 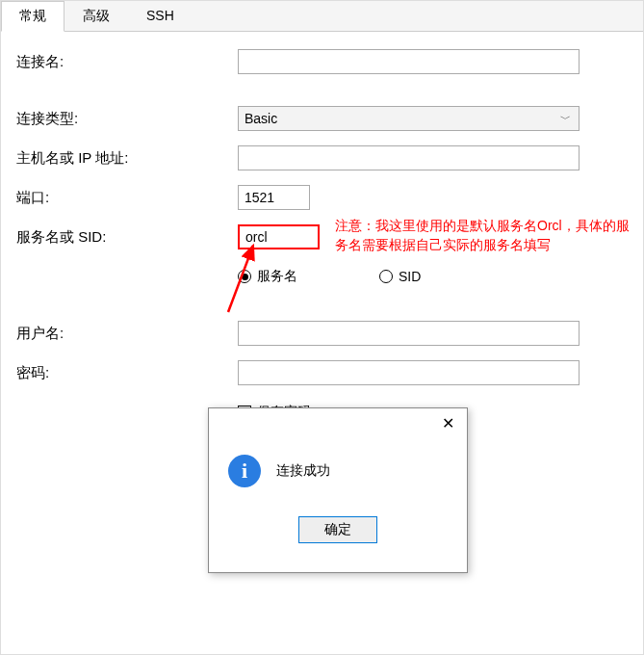 What do you see at coordinates (273, 197) in the screenshot?
I see `port-input` at bounding box center [273, 197].